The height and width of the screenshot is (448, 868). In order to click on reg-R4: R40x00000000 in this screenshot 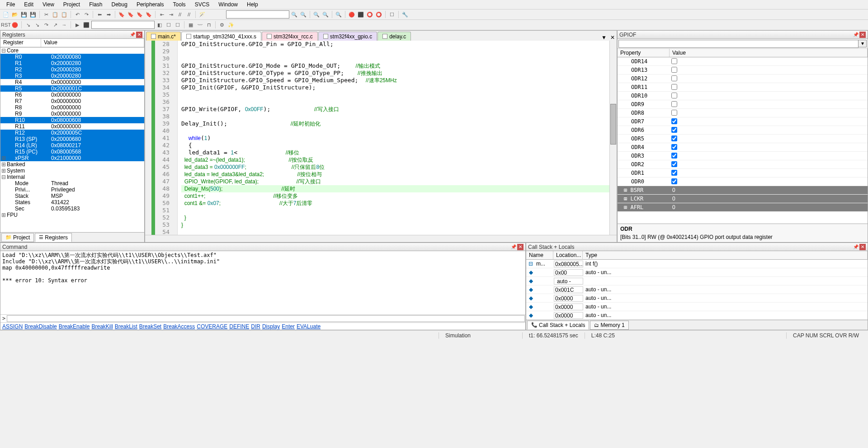, I will do `click(72, 82)`.